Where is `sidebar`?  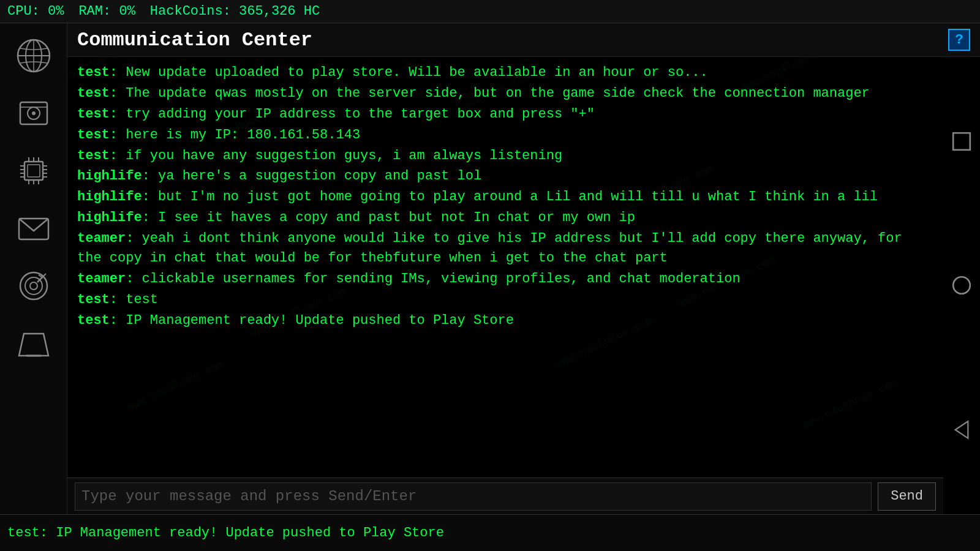
sidebar is located at coordinates (34, 269).